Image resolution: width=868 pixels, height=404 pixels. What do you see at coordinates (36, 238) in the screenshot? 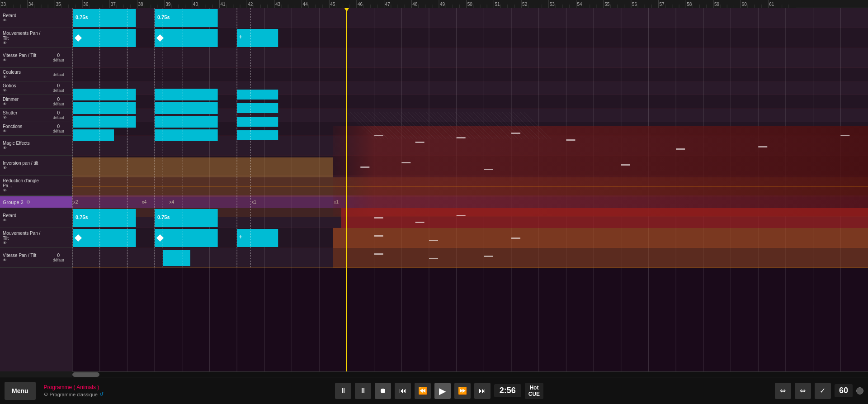
I see `track-mouvements2: Mouvements Pan / Tilt 👁` at bounding box center [36, 238].